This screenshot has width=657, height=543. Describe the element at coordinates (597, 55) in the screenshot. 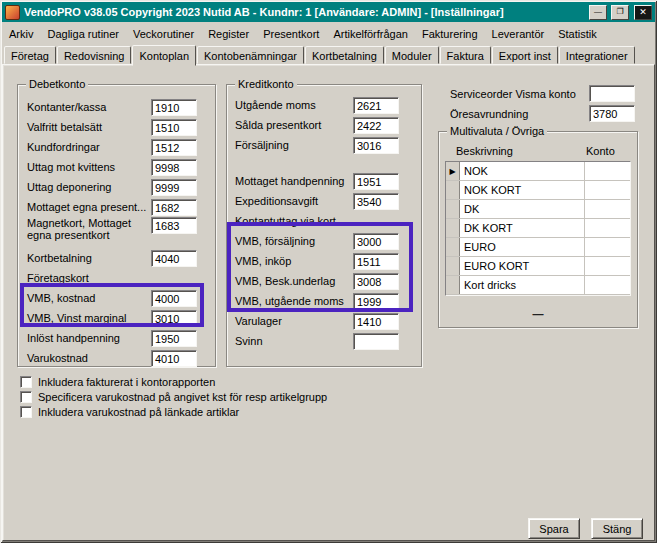

I see `tab-integrationer: Integrationer` at that location.